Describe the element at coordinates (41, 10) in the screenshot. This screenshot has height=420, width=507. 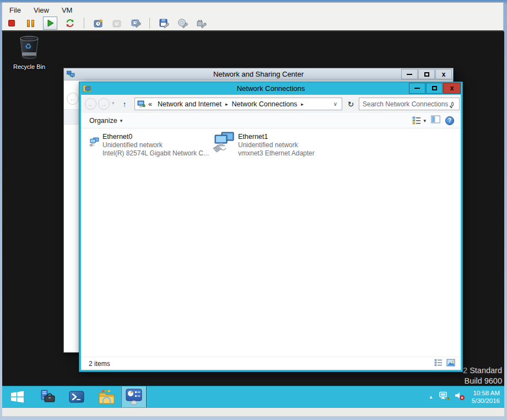
I see `vmware-menubar: File View VM` at that location.